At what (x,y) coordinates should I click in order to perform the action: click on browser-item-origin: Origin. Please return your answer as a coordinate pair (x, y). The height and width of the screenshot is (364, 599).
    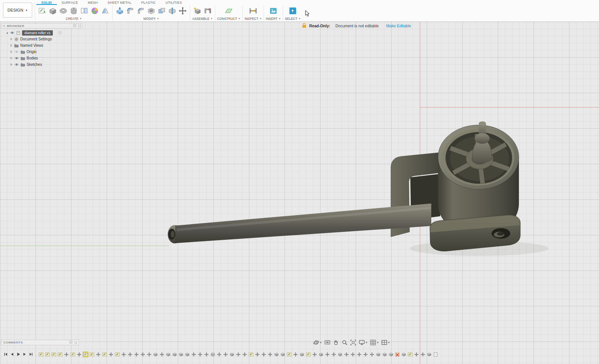
    Looking at the image, I should click on (42, 52).